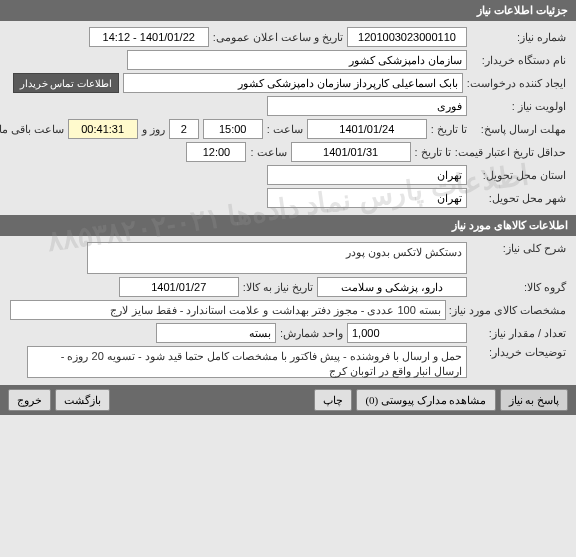 The image size is (576, 557). Describe the element at coordinates (30, 400) in the screenshot. I see `exit-button: خروج` at that location.